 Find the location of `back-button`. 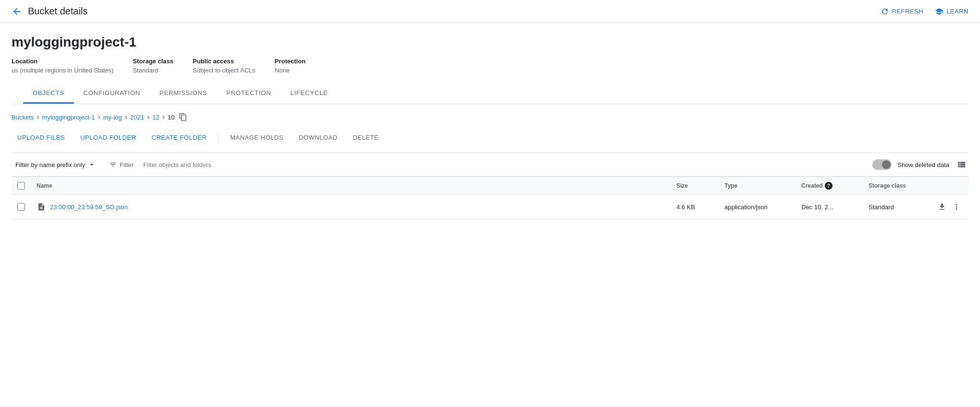

back-button is located at coordinates (17, 12).